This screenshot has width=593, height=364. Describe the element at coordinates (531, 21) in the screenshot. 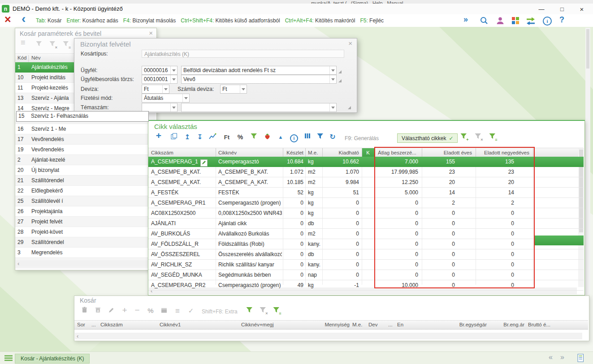

I see `swap-arrows-icon` at that location.